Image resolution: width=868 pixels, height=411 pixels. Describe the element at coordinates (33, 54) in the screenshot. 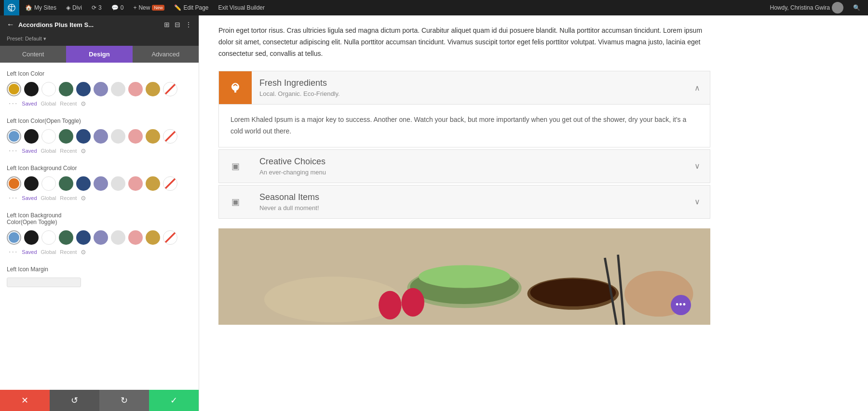

I see `tab-content: Content` at that location.